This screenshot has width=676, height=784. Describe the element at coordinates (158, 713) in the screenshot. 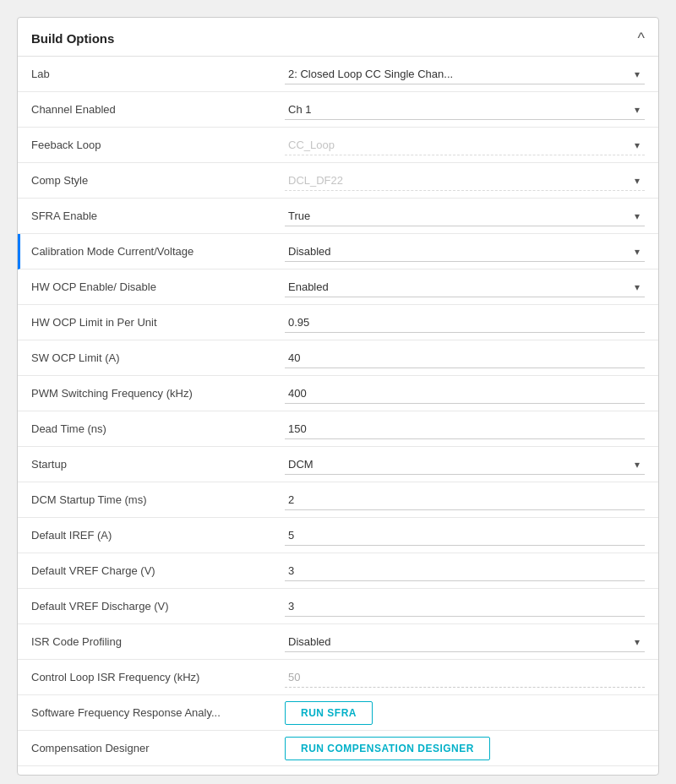

I see `label-sfra-run: Software Frequency Response Analy...` at that location.